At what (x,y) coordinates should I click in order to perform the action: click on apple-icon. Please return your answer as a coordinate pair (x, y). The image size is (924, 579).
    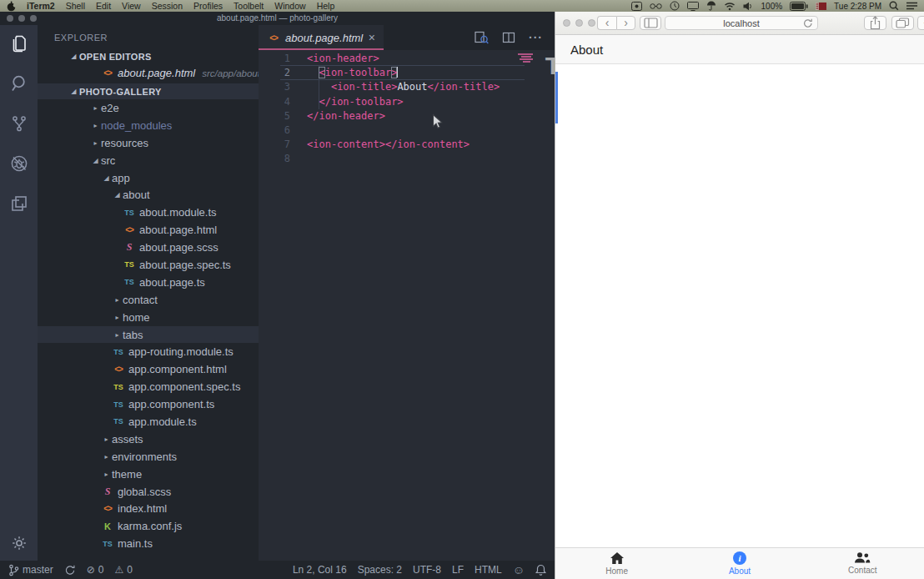
    Looking at the image, I should click on (12, 7).